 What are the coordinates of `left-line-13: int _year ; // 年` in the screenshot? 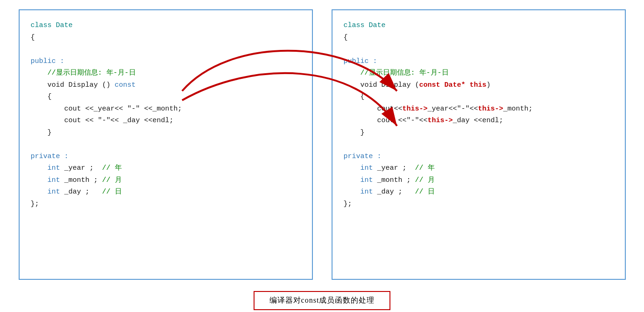 It's located at (166, 168).